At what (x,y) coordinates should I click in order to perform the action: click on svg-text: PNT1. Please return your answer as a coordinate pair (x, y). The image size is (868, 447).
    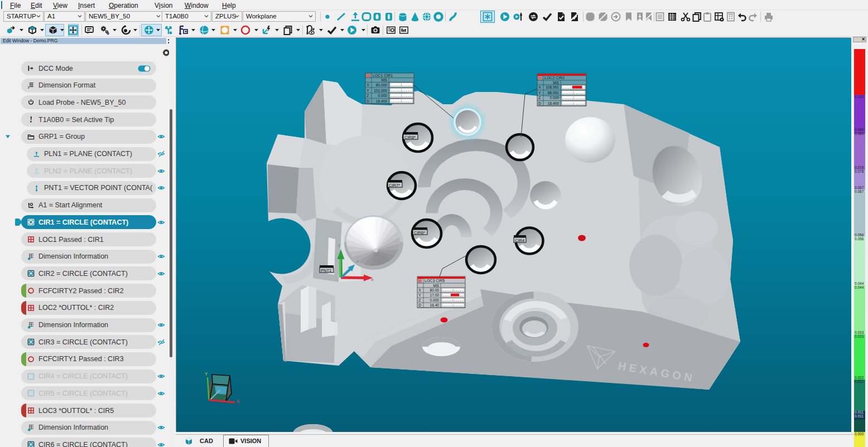
    Looking at the image, I should click on (326, 271).